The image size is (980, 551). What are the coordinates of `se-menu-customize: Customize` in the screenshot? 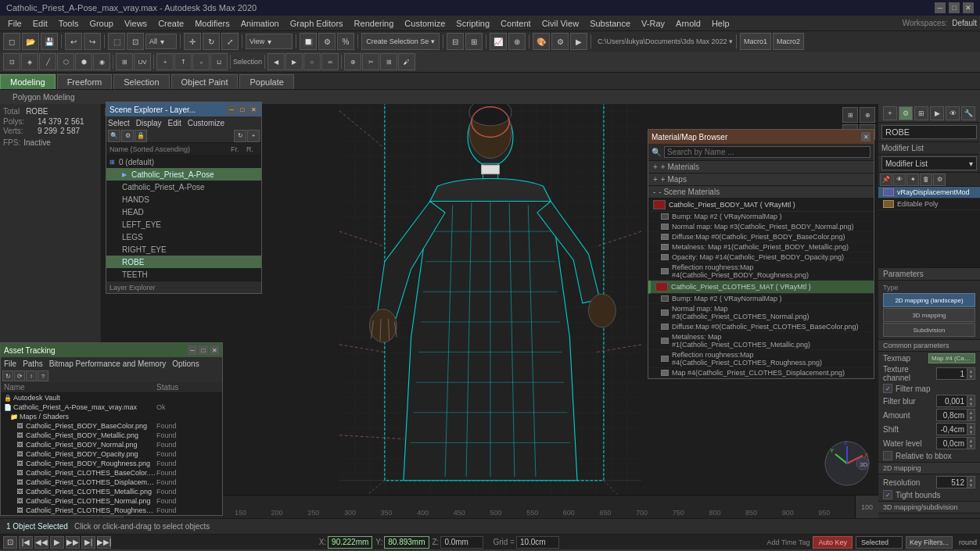 It's located at (206, 123).